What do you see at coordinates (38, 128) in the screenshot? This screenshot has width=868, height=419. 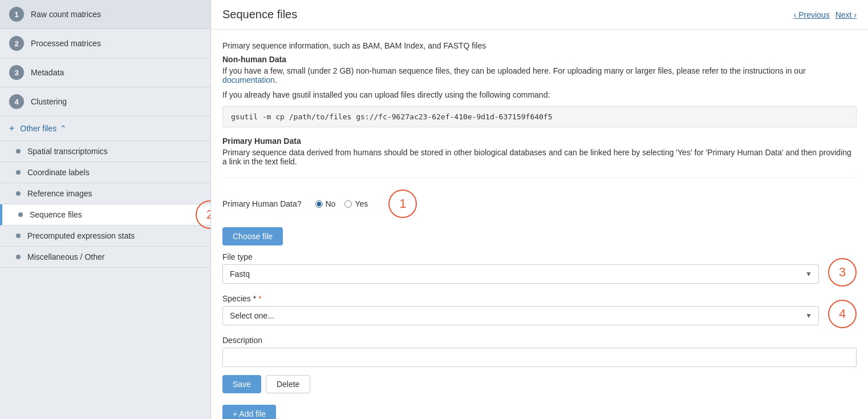 I see `other-files-label: Other files` at bounding box center [38, 128].